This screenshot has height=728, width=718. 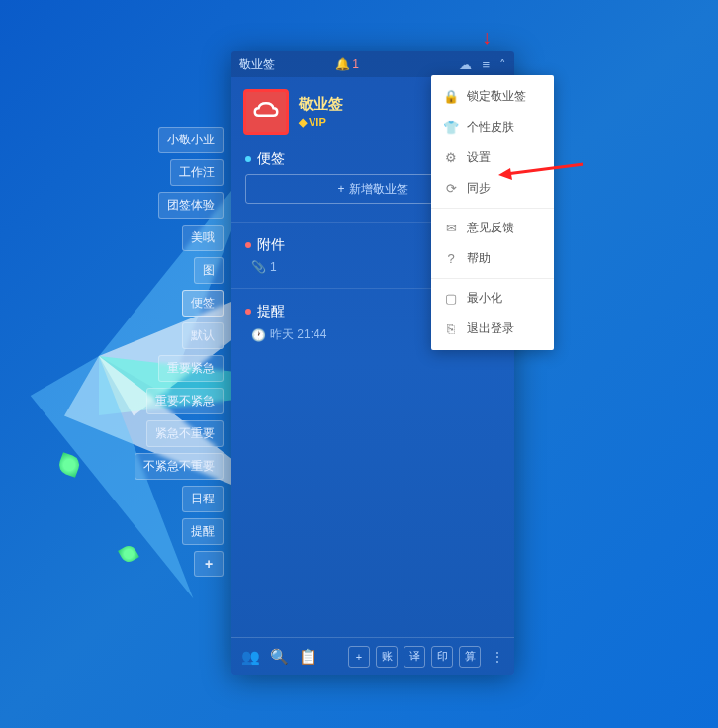 What do you see at coordinates (493, 259) in the screenshot?
I see `menu-item-help: ? 帮助` at bounding box center [493, 259].